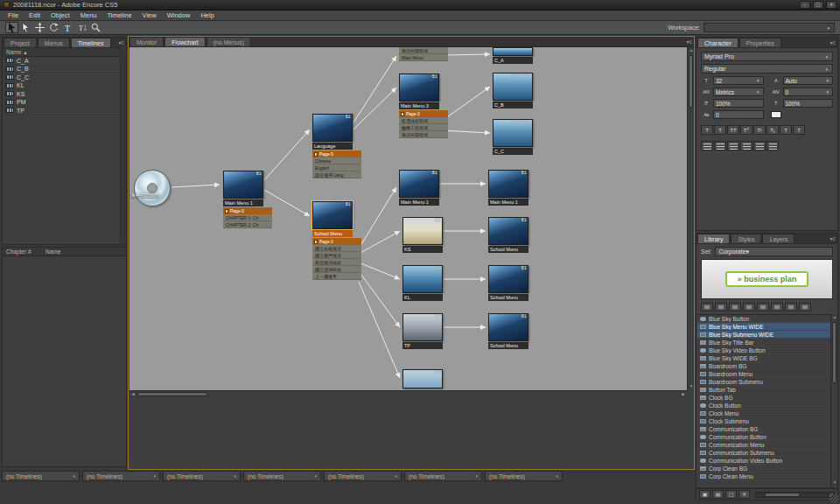  What do you see at coordinates (805, 307) in the screenshot?
I see `replacement-filter-icon` at bounding box center [805, 307].